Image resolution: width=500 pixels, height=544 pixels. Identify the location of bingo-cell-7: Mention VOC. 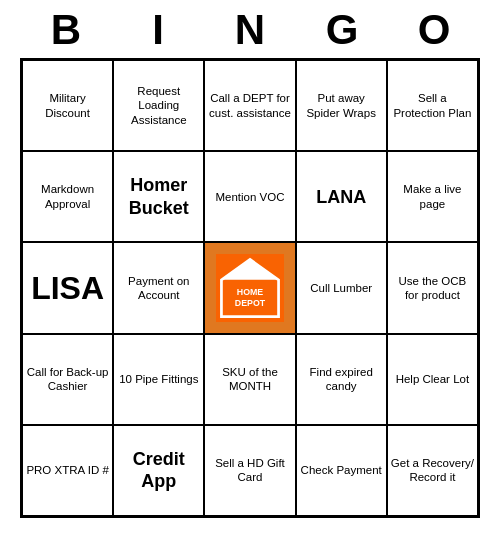
(250, 196).